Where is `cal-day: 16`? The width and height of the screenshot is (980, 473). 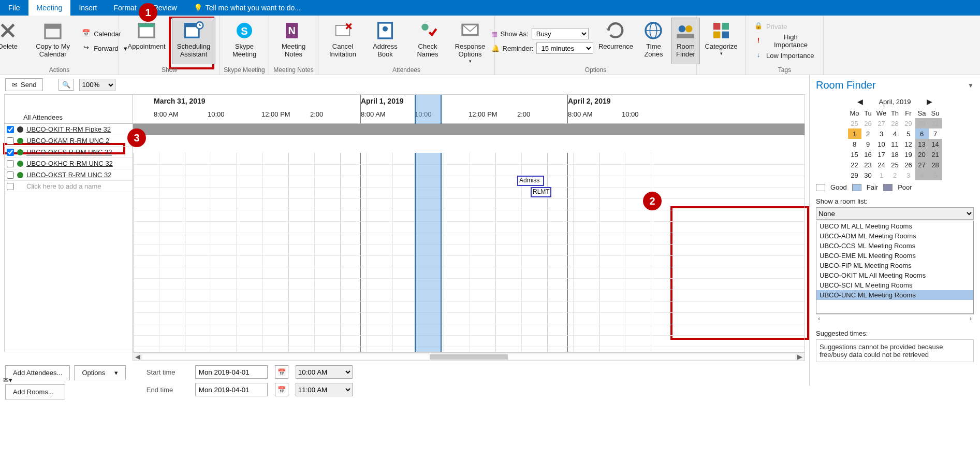
cal-day: 16 is located at coordinates (868, 154).